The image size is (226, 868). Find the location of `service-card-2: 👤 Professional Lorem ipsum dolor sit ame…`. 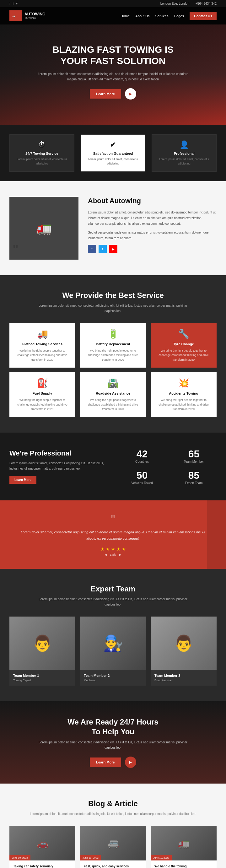

service-card-2: 👤 Professional Lorem ipsum dolor sit ame… is located at coordinates (184, 153).